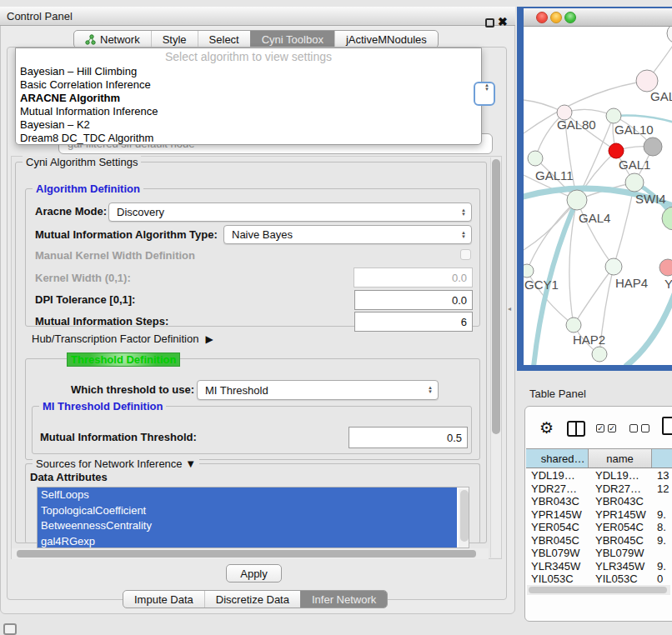 This screenshot has height=635, width=672. What do you see at coordinates (665, 268) in the screenshot?
I see `network-node-salmon-node` at bounding box center [665, 268].